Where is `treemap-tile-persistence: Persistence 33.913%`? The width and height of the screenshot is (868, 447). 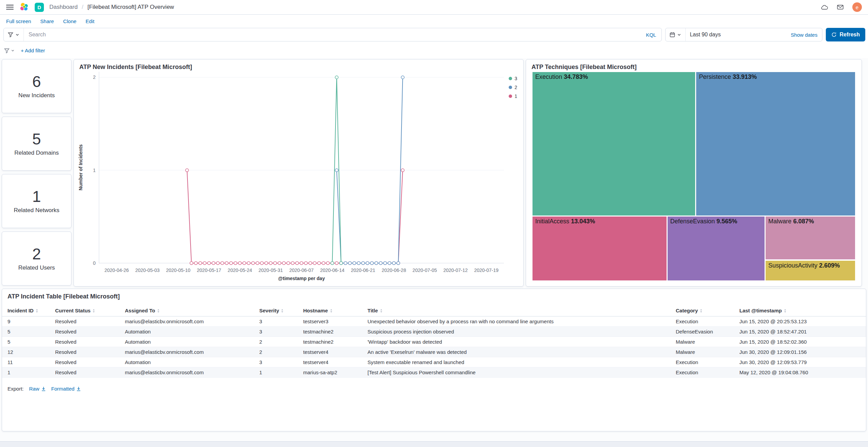
treemap-tile-persistence: Persistence 33.913% is located at coordinates (776, 144).